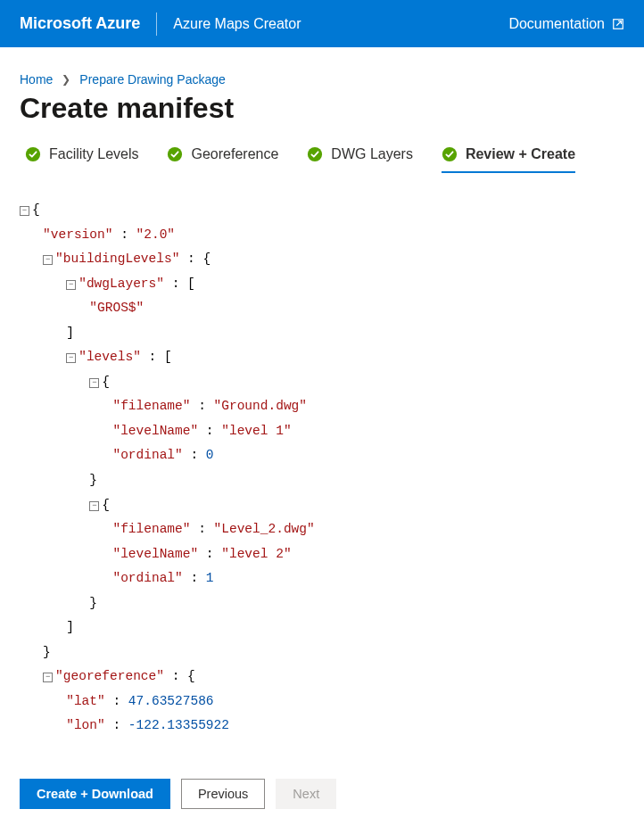 Image resolution: width=644 pixels, height=834 pixels. Describe the element at coordinates (618, 24) in the screenshot. I see `external-link-icon` at that location.